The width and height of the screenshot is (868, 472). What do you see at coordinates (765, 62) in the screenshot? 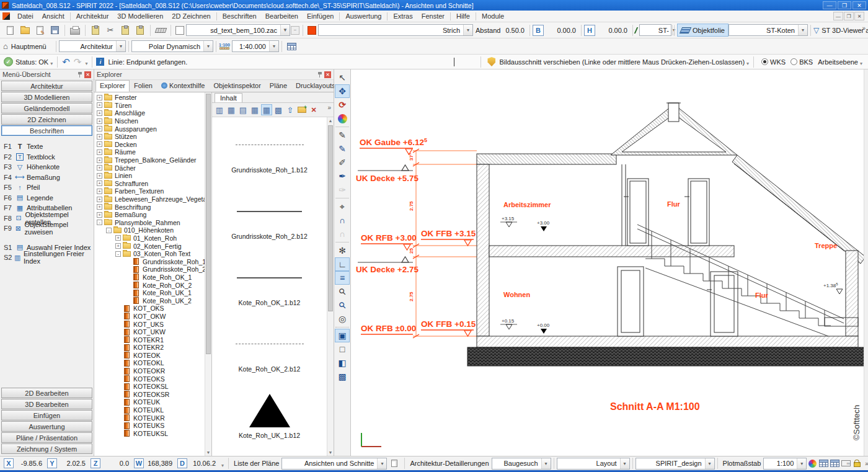
I see `wks-radio` at bounding box center [765, 62].